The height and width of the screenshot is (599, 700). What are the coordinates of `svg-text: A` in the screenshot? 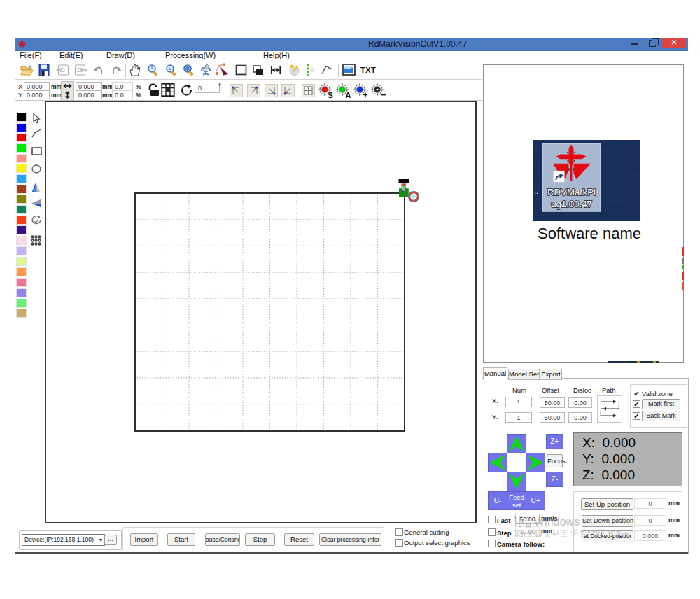 It's located at (349, 95).